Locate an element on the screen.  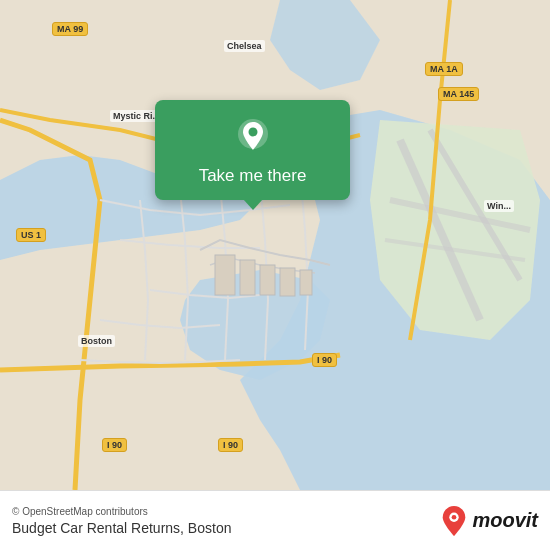
ma145-badge: MA 145 is located at coordinates (458, 94).